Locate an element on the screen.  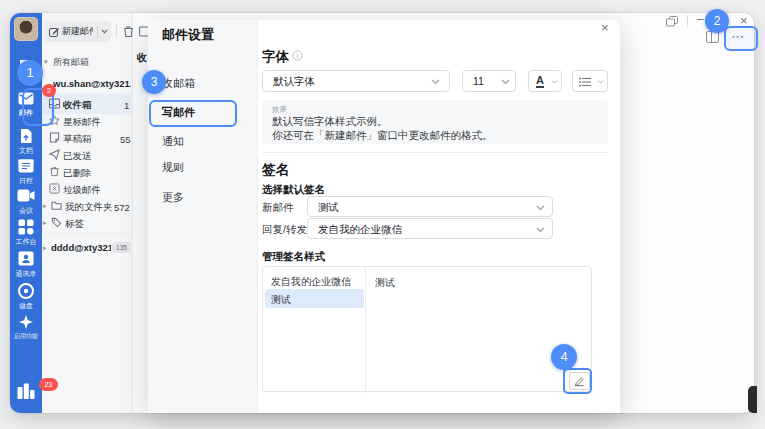
signature-manager-box: 发自我的企业微信 测试 测试 is located at coordinates (427, 329).